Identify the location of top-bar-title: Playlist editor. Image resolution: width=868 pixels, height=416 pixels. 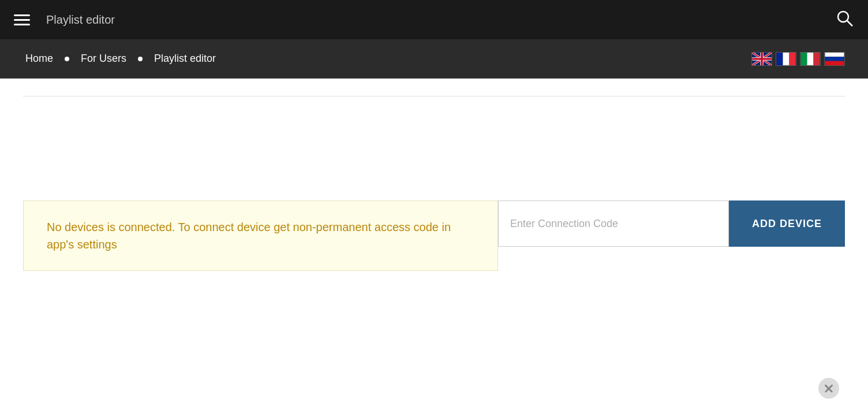
(439, 20).